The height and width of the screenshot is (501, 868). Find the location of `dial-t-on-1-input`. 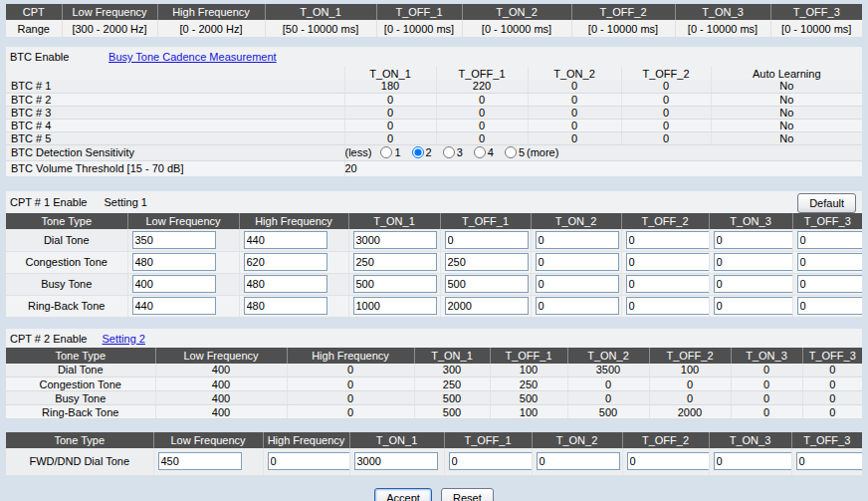

dial-t-on-1-input is located at coordinates (395, 240).